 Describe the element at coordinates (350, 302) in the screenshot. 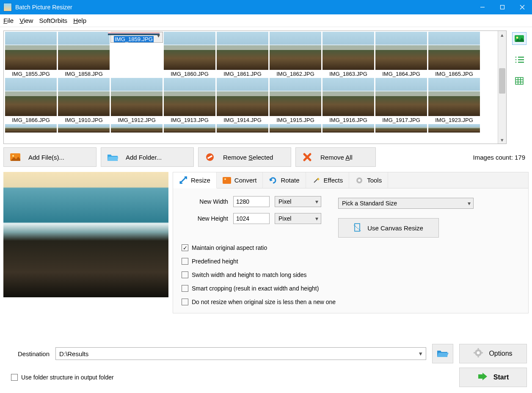

I see `no-upscale-checkbox: Do not resize when original size is less…` at that location.